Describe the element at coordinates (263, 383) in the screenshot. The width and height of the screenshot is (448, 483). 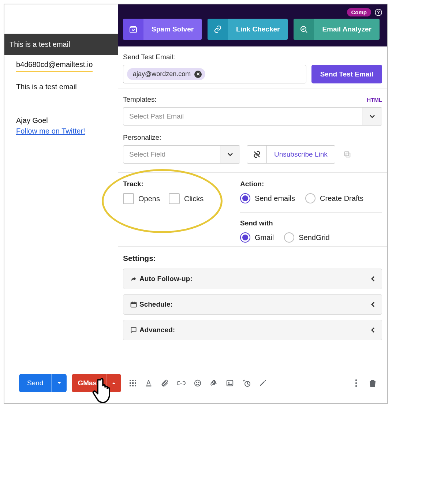
I see `pen-icon` at that location.